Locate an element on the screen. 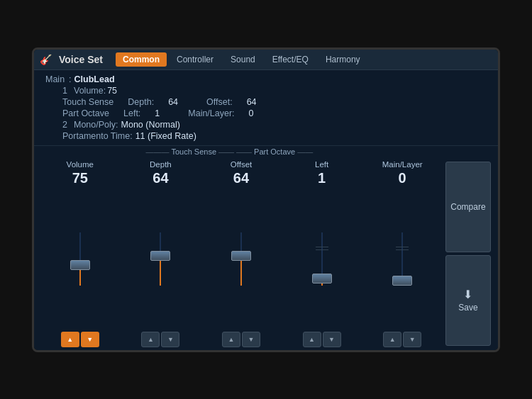  info-row-main: Main : ClubLead is located at coordinates (266, 79).